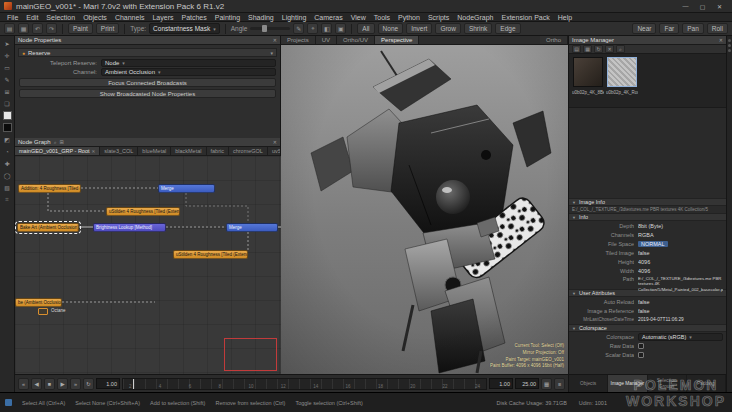 The height and width of the screenshot is (412, 732). What do you see at coordinates (294, 18) in the screenshot?
I see `menu-lighting: Lighting` at bounding box center [294, 18].